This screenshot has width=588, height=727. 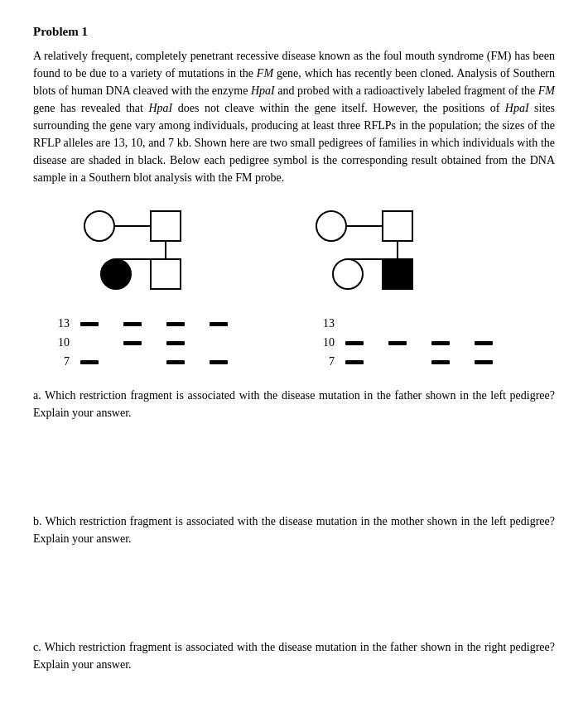 What do you see at coordinates (60, 343) in the screenshot?
I see `blot-label-10-left: 10` at bounding box center [60, 343].